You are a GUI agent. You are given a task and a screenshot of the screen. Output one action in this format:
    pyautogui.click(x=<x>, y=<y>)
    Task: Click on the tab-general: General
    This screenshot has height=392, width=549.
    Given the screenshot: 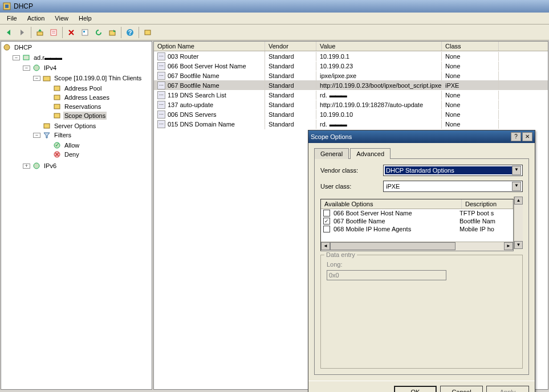 What is the action you would take?
    pyautogui.click(x=332, y=154)
    